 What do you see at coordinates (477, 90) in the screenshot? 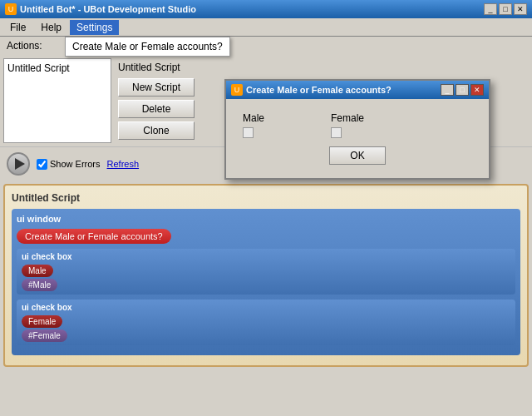
I see `modal-close-button: ✕` at bounding box center [477, 90].